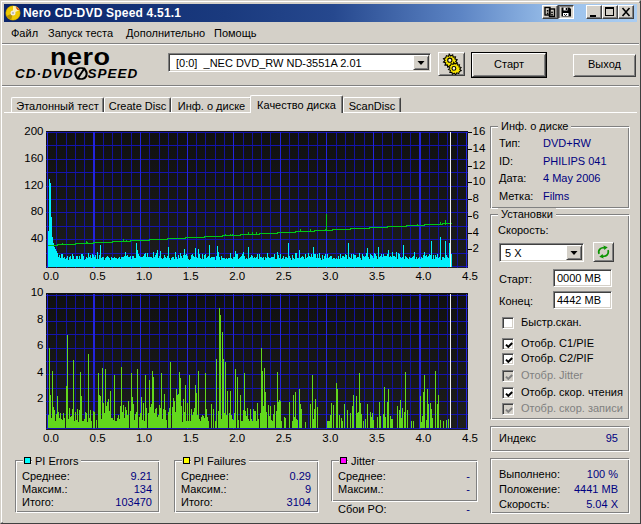 This screenshot has width=641, height=524. I want to click on svg-text: 120, so click(34, 185).